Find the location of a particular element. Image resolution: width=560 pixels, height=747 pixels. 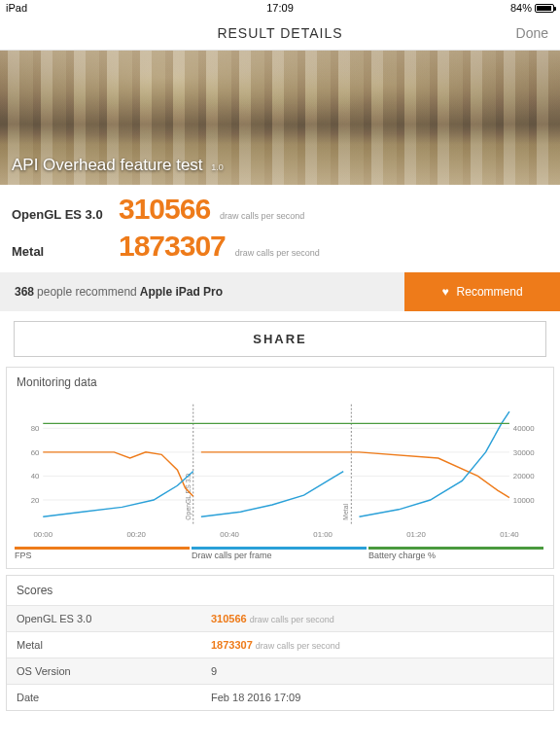

score-row-opengl: OpenGL ES 3.0 310566 draw calls per seco… is located at coordinates (280, 209).